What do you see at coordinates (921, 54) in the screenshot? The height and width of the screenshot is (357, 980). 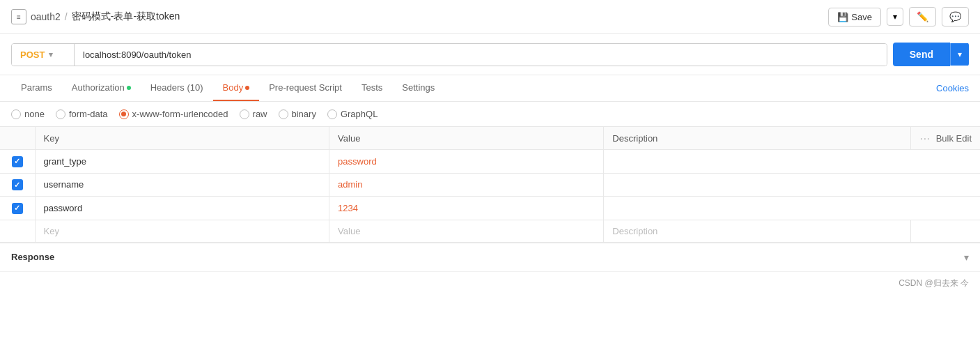 I see `send-button: Send` at bounding box center [921, 54].